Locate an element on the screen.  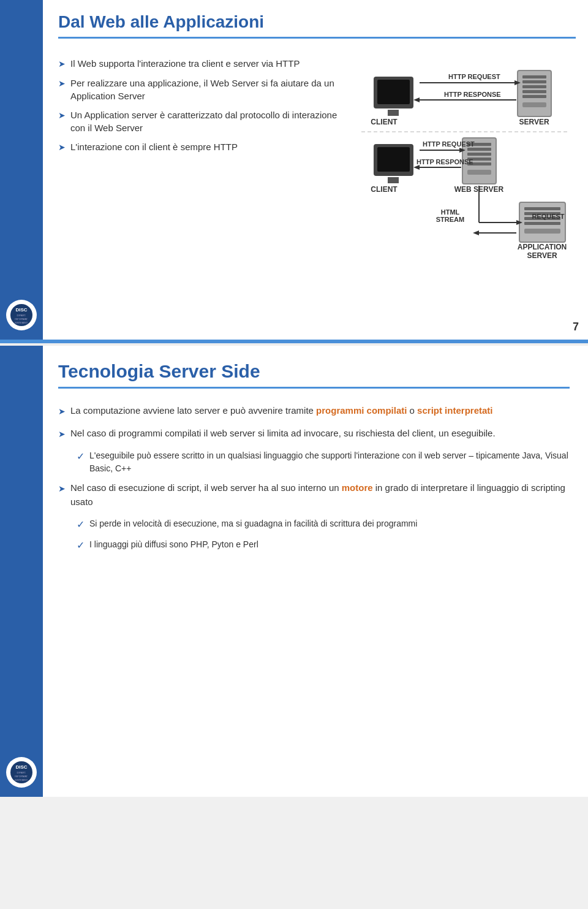
request-label: REQUEST is located at coordinates (548, 216).